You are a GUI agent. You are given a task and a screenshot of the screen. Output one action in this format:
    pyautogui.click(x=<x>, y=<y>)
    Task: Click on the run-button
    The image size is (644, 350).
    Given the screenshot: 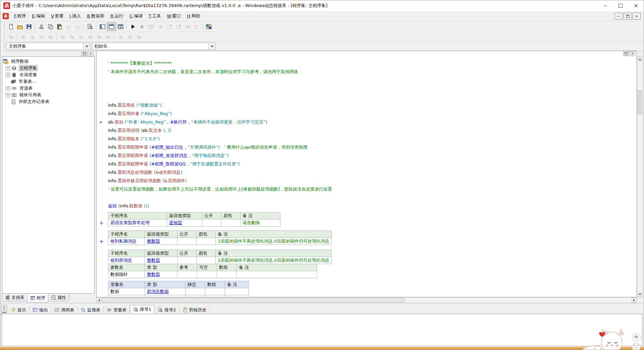 What is the action you would take?
    pyautogui.click(x=133, y=27)
    